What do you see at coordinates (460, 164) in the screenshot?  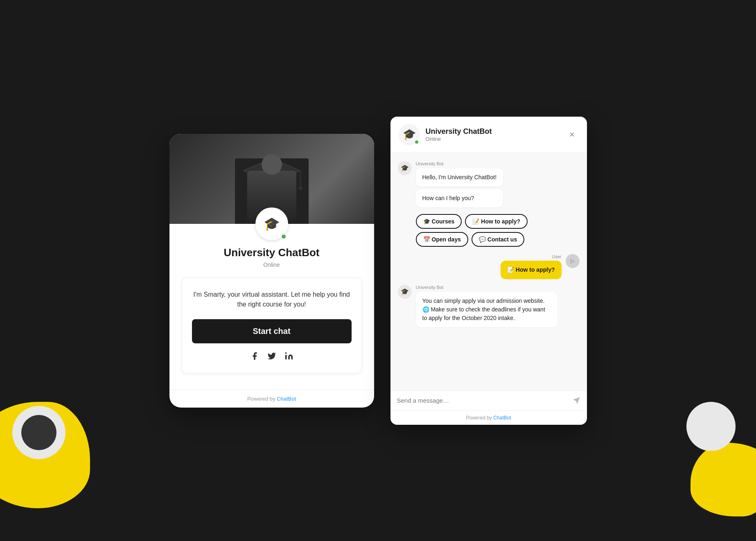 I see `bot-sender-label: University Bot` at bounding box center [460, 164].